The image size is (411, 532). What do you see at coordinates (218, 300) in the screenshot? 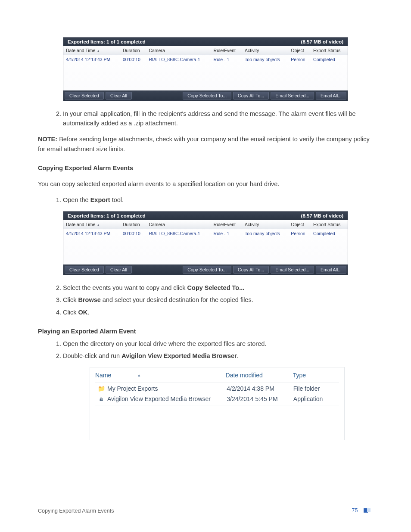
I see `list-item: Click Browse and select your desired des…` at bounding box center [218, 300].